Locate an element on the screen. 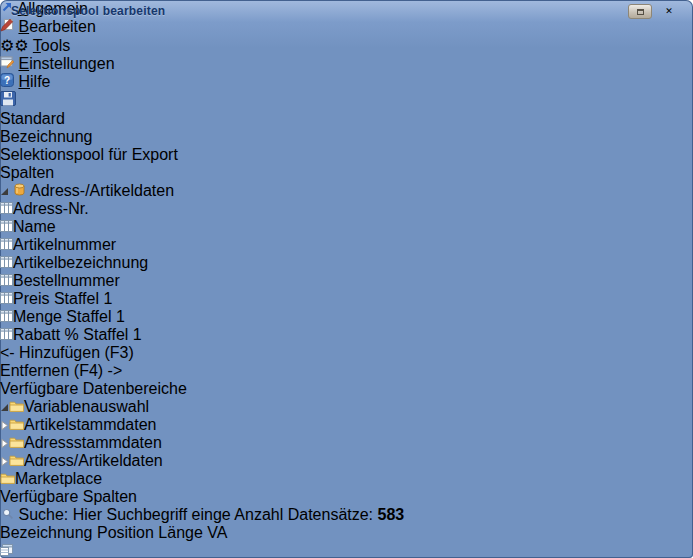  group-verfuegbare-spalten: Verfügbare Spalten Suche: Hier Suchbegri… is located at coordinates (346, 523).